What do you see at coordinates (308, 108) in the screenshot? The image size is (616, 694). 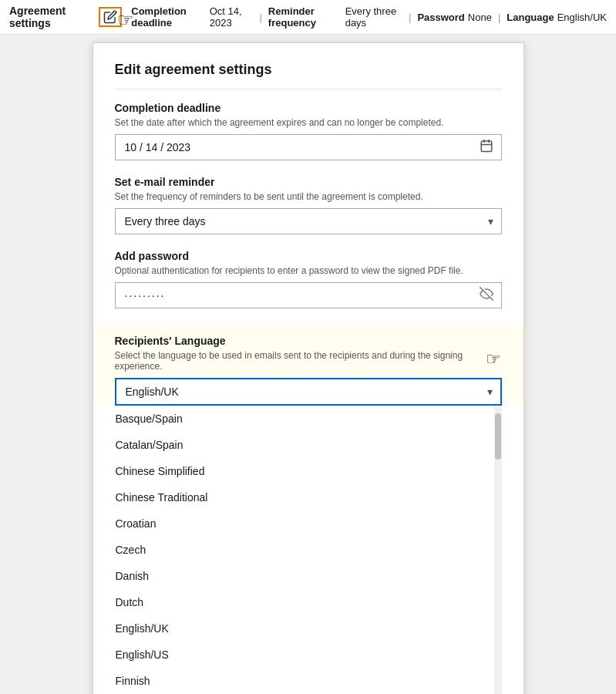 I see `completion-deadline-label: Completion deadline` at bounding box center [308, 108].